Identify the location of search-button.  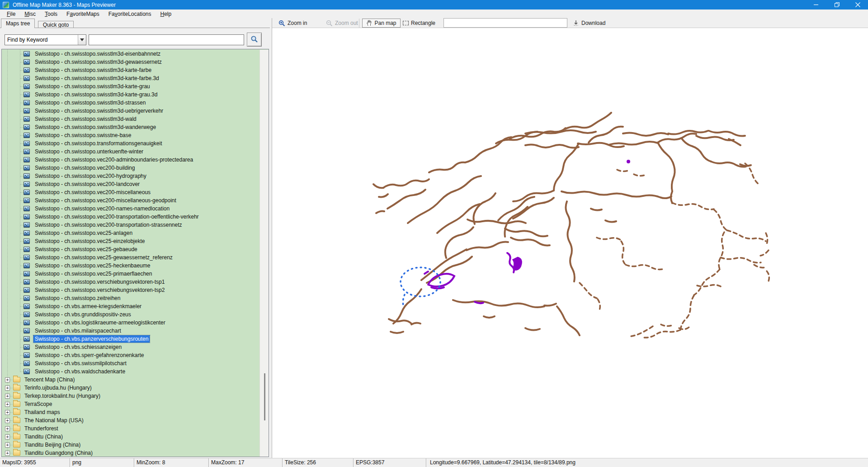
(254, 40).